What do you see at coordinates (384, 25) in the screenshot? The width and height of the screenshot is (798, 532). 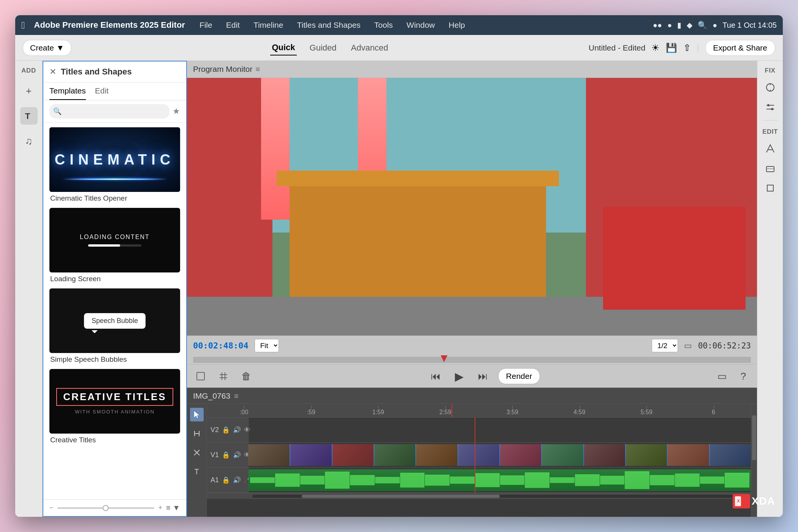 I see `menu-tools: Tools` at bounding box center [384, 25].